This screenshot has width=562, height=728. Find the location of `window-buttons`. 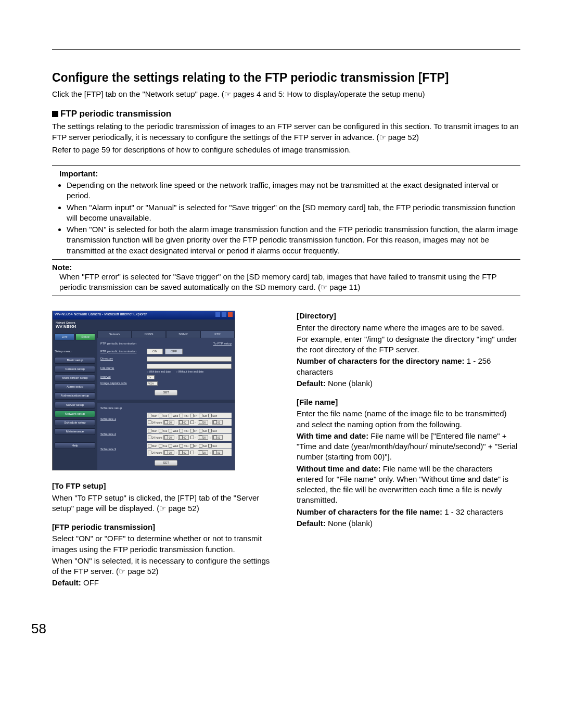

window-buttons is located at coordinates (224, 315).